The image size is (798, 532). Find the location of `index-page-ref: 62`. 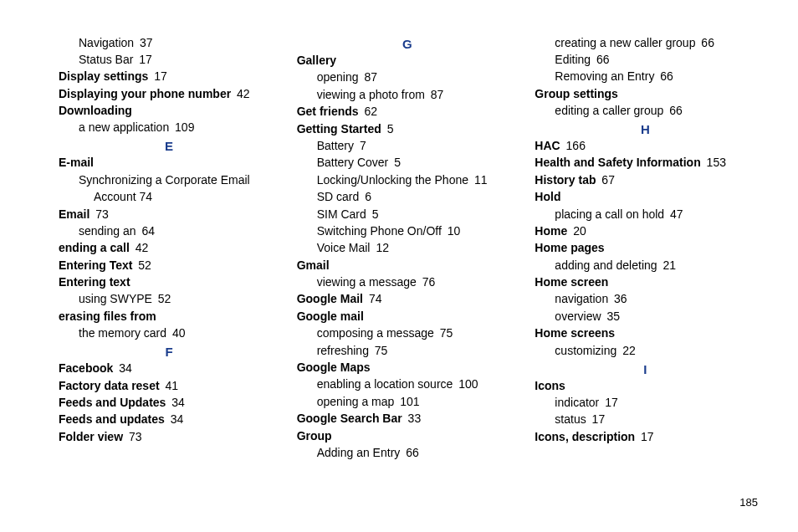

index-page-ref: 62 is located at coordinates (371, 111).